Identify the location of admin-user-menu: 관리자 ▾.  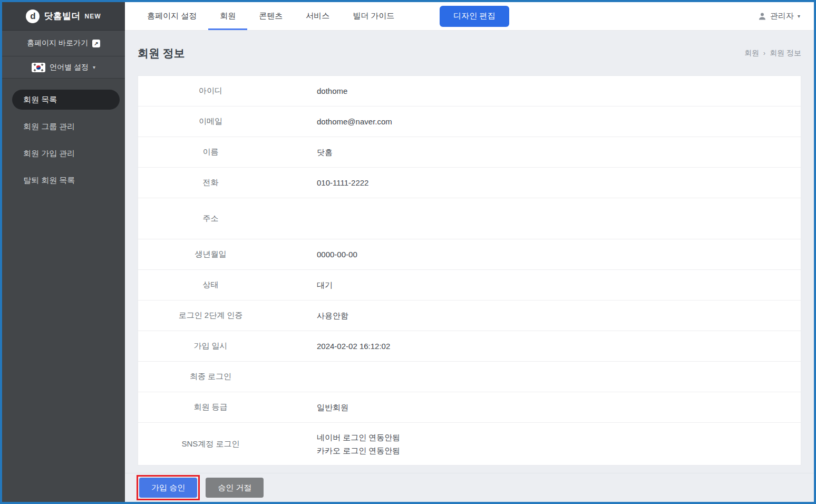
(779, 16).